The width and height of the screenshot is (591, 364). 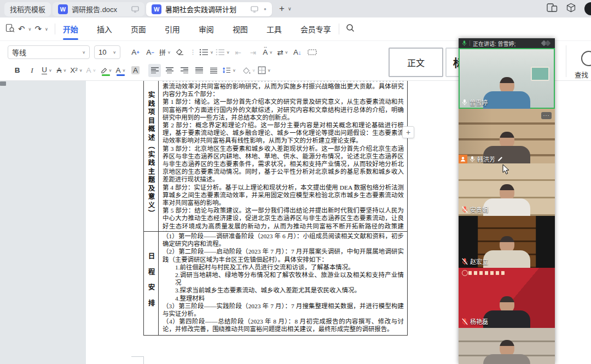 I want to click on tab-label: 暑期社会实践调研计划, so click(x=201, y=9).